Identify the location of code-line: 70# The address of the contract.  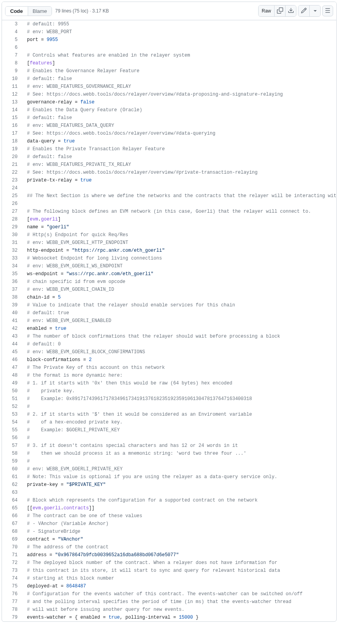
(169, 547).